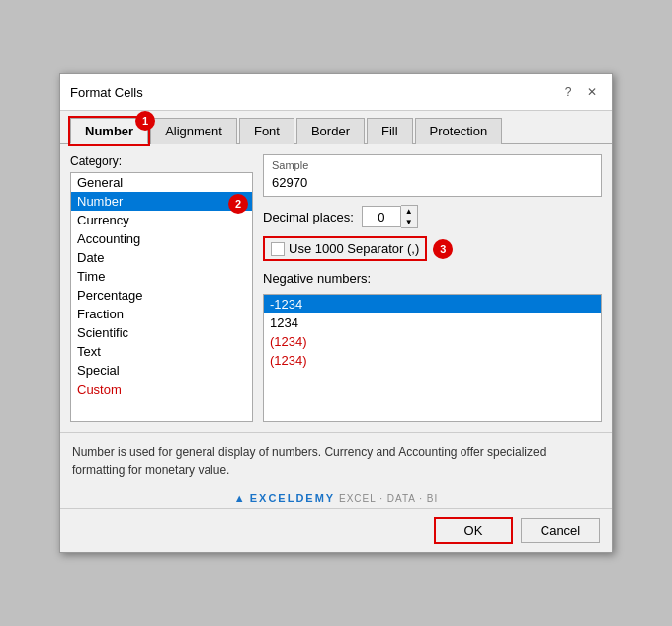  Describe the element at coordinates (308, 218) in the screenshot. I see `decimal-label: Decimal places:` at that location.